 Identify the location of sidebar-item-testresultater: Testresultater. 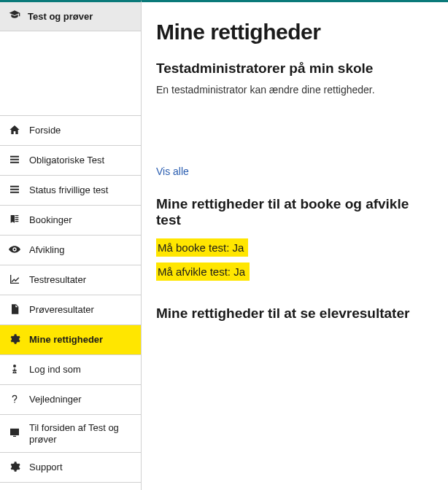
(70, 280).